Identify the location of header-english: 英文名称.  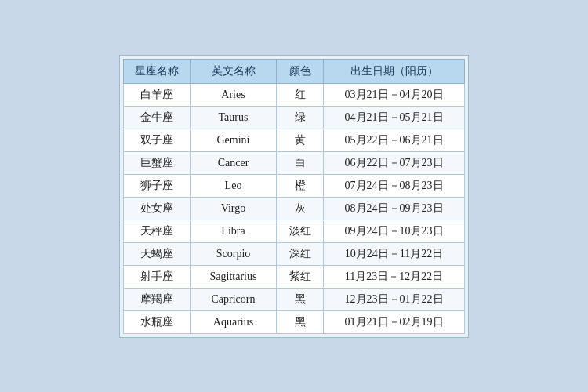
(234, 71).